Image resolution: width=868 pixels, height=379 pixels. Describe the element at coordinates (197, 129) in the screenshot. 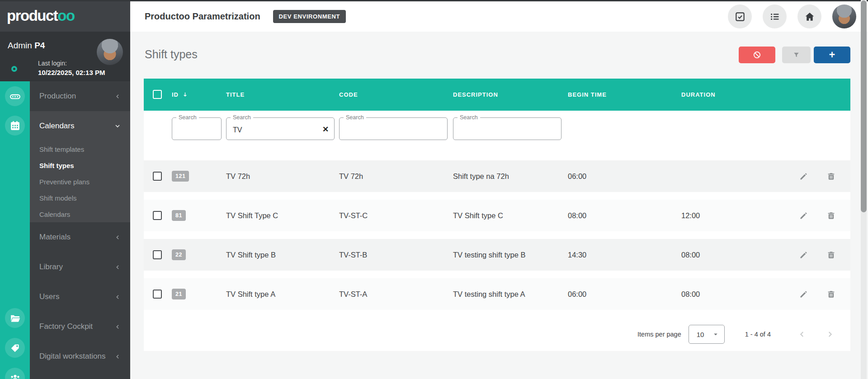

I see `search-input-id` at that location.